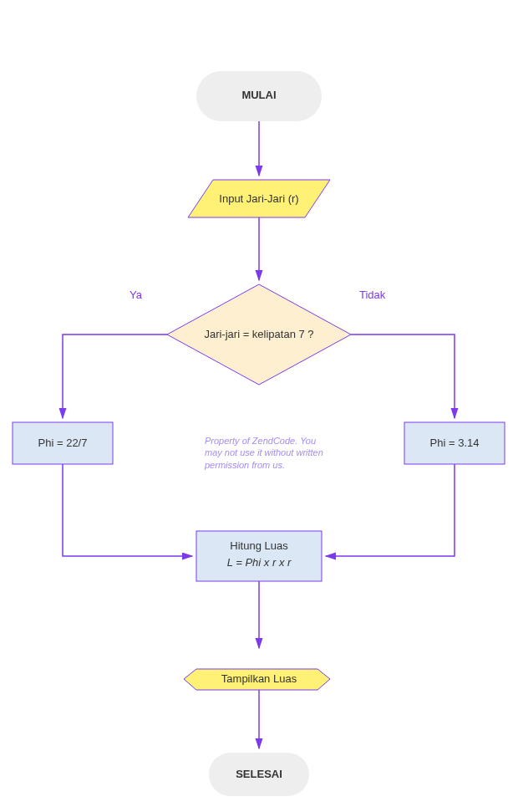 The image size is (513, 812). What do you see at coordinates (257, 679) in the screenshot?
I see `output-node` at bounding box center [257, 679].